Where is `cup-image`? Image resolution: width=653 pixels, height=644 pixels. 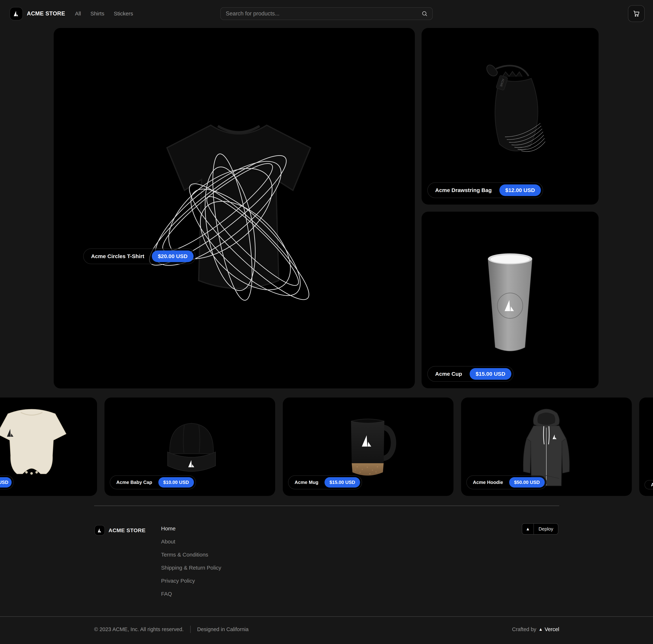 cup-image is located at coordinates (510, 304).